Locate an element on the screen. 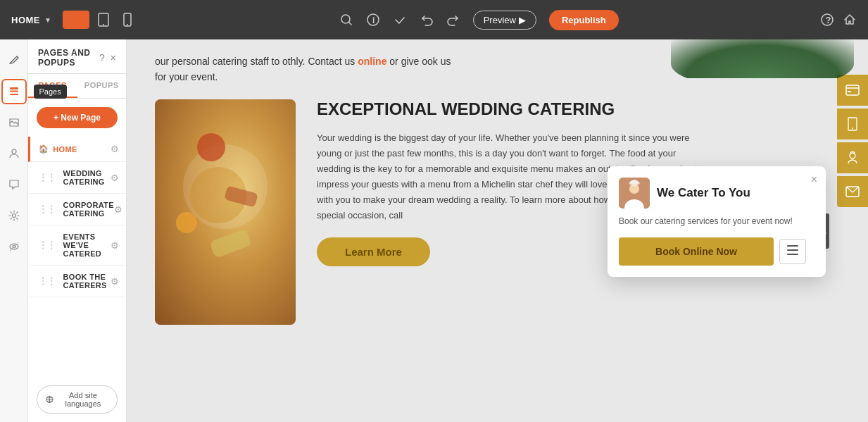 The image size is (868, 422). page-item-book-label: ⋮⋮ BOOK THE CATERERS is located at coordinates (75, 281).